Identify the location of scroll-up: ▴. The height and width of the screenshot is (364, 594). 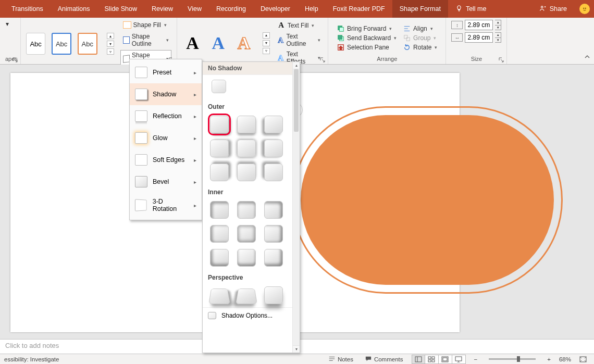
(296, 66).